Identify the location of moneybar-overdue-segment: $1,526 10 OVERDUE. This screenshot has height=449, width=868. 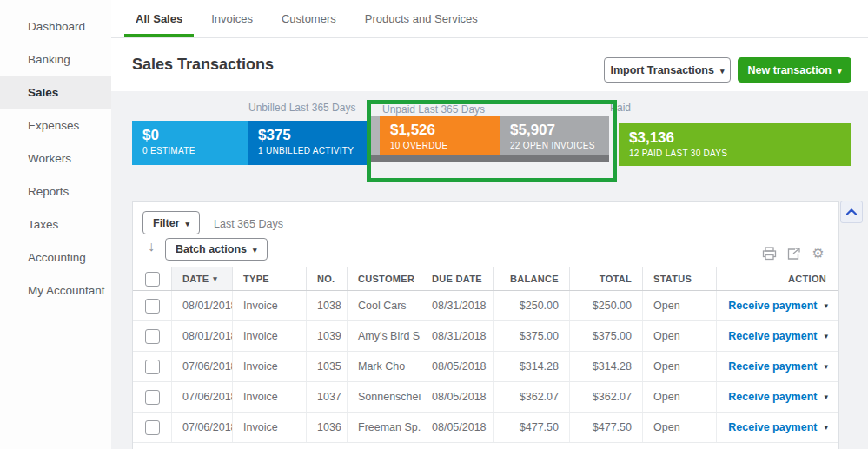
(440, 135).